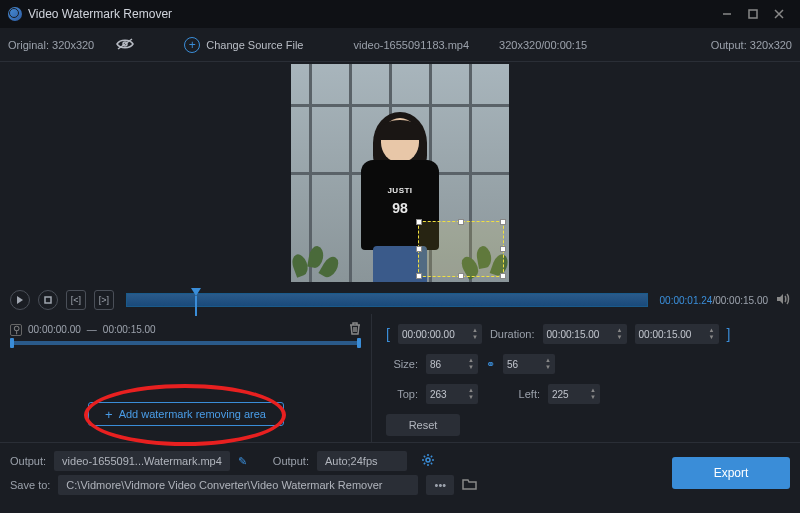  What do you see at coordinates (490, 364) in the screenshot?
I see `link-aspect-icon: ⚭` at bounding box center [490, 364].